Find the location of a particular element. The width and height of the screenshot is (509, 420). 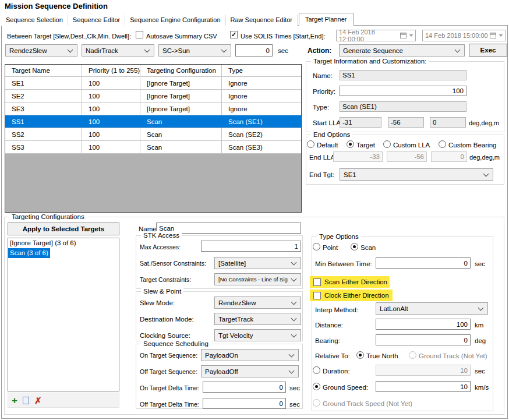

tab-target-planner: Target Planner is located at coordinates (326, 19).